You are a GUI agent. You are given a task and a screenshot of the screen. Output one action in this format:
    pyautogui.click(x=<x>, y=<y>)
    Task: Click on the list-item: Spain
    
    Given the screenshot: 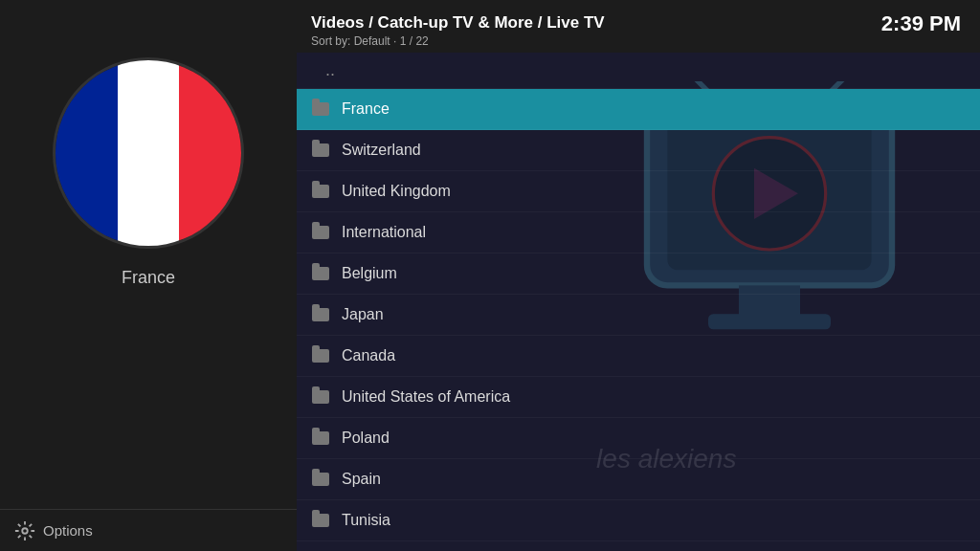 What is the action you would take?
    pyautogui.click(x=638, y=480)
    